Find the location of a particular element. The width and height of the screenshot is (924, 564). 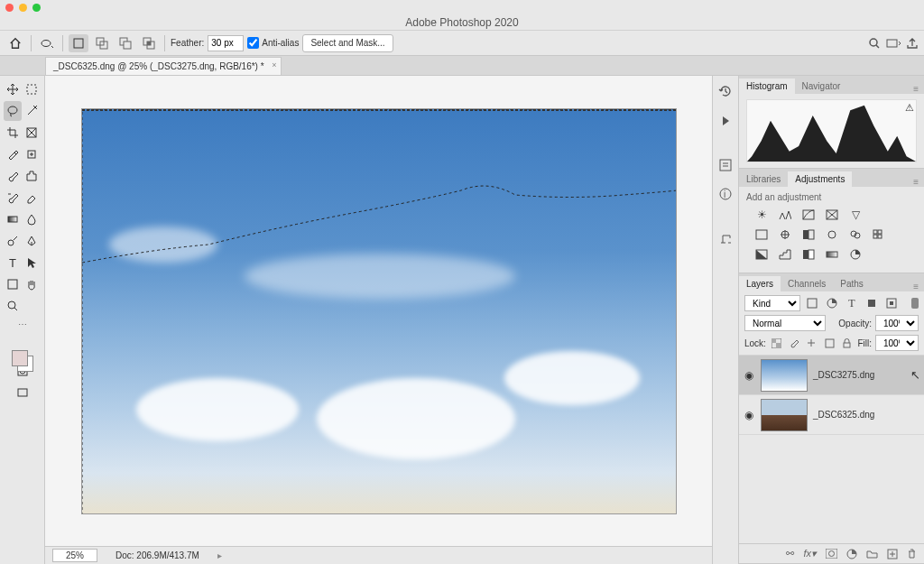

filter-shape-icon is located at coordinates (872, 303).